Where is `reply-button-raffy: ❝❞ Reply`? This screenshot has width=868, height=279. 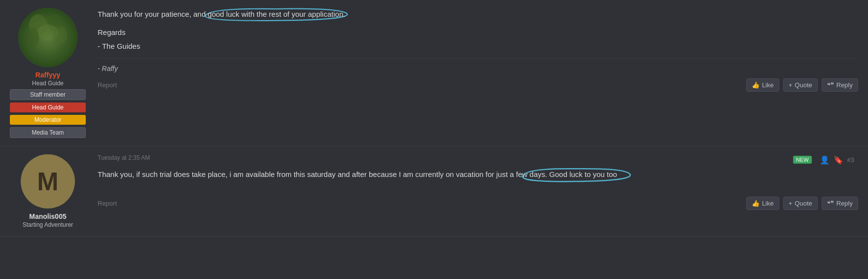 reply-button-raffy: ❝❞ Reply is located at coordinates (840, 85).